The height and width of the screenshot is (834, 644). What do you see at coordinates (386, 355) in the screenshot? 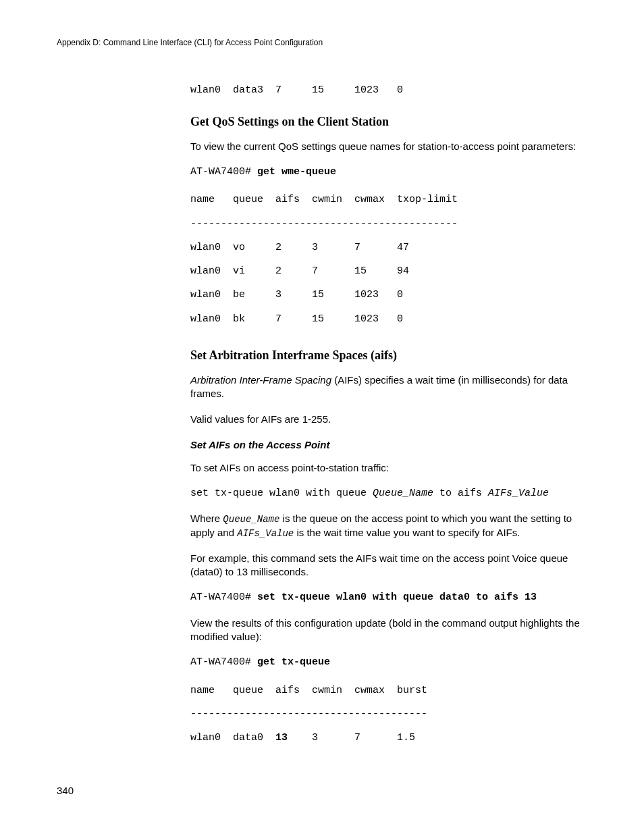
I see `heading-set-aifs: Set Arbitration Interframe Spaces (aifs)` at bounding box center [386, 355].